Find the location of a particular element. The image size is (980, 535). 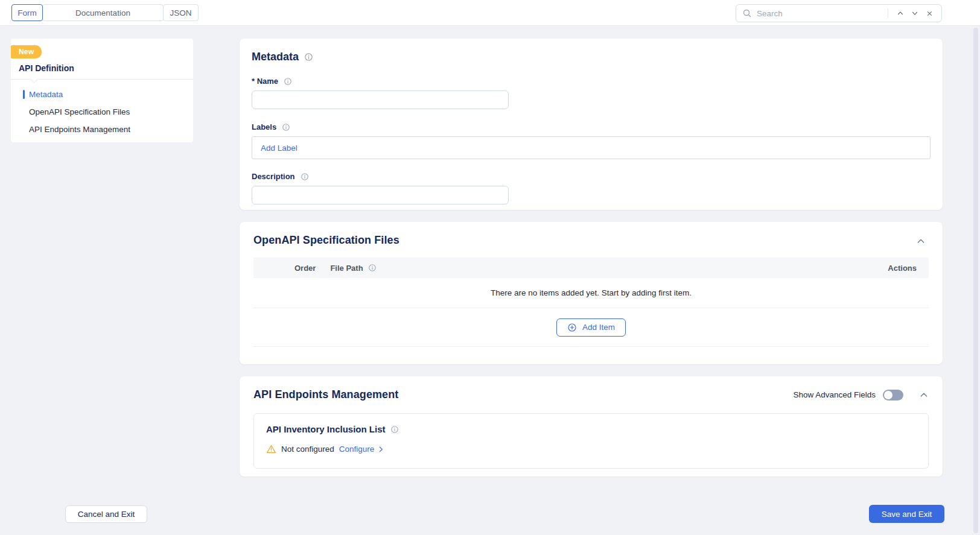

api-inventory-inclusion-card: API Inventory Inclusion List Not configu… is located at coordinates (591, 441).